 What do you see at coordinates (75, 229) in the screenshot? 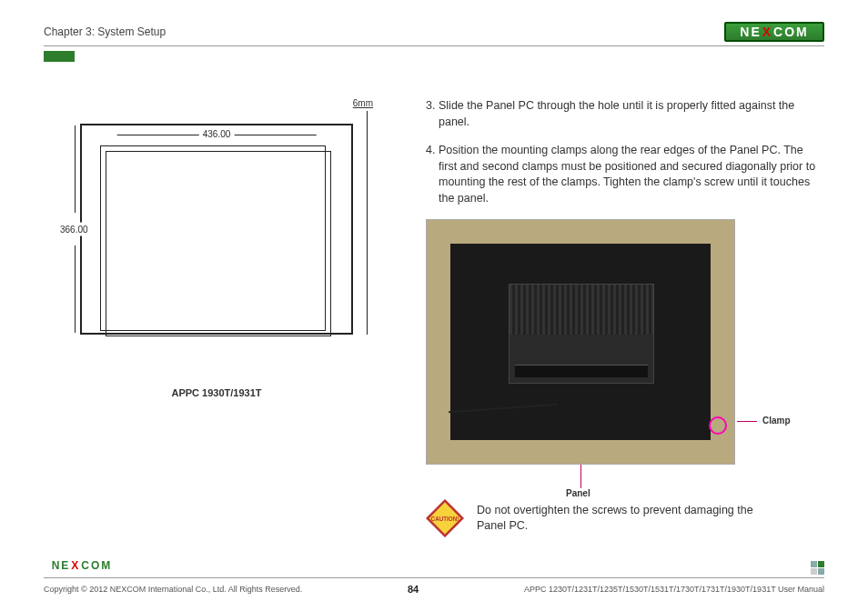
I see `dimension-height: 366.00` at bounding box center [75, 229].